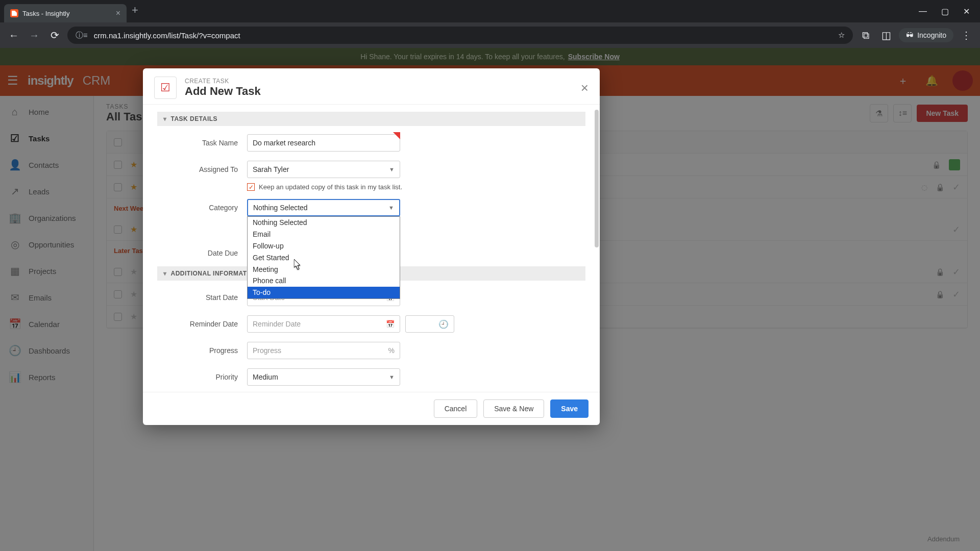  Describe the element at coordinates (372, 408) in the screenshot. I see `modal-footer: Cancel Save & New Save` at that location.